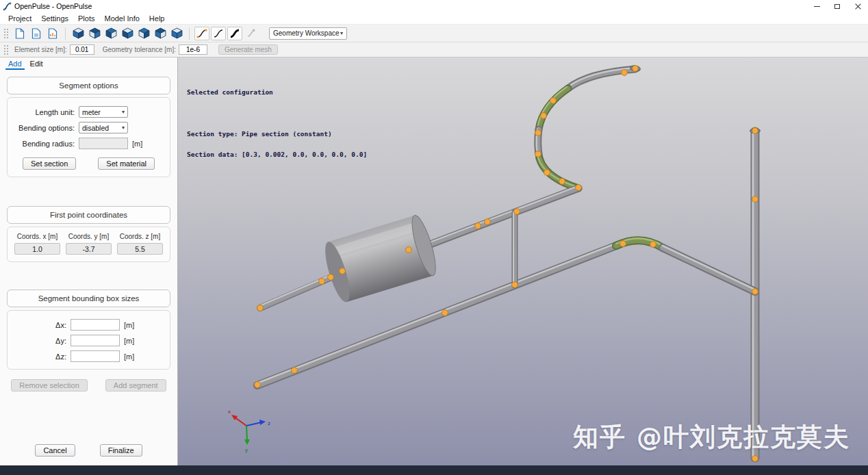 The height and width of the screenshot is (475, 868). What do you see at coordinates (121, 450) in the screenshot?
I see `finalize-button: Finalize` at bounding box center [121, 450].